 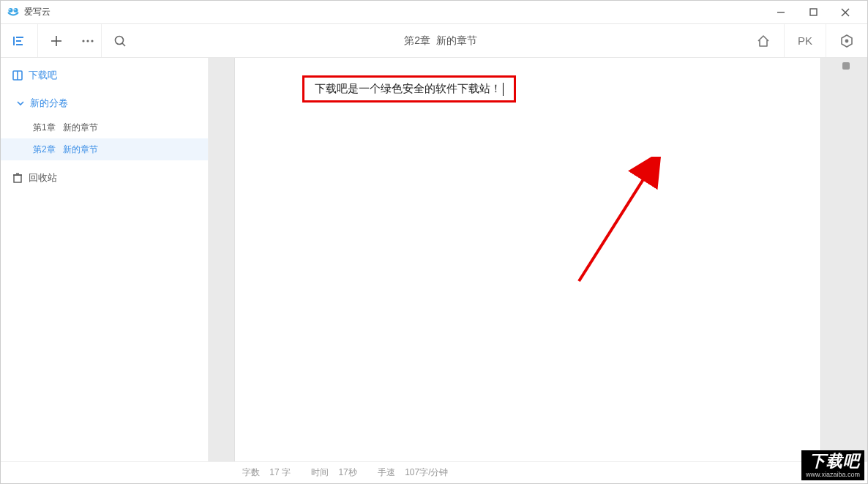 What do you see at coordinates (20, 103) in the screenshot?
I see `chevron-down-icon` at bounding box center [20, 103].